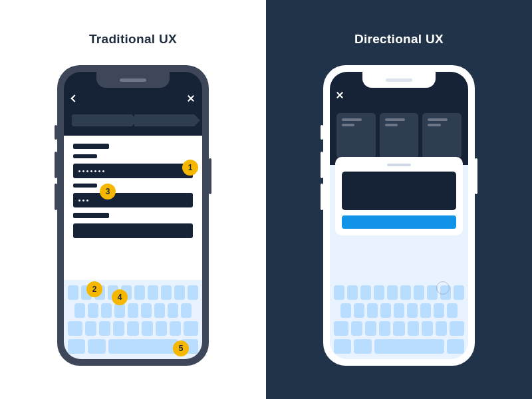 This screenshot has height=399, width=532. I want to click on step-badge-1: 1, so click(190, 168).